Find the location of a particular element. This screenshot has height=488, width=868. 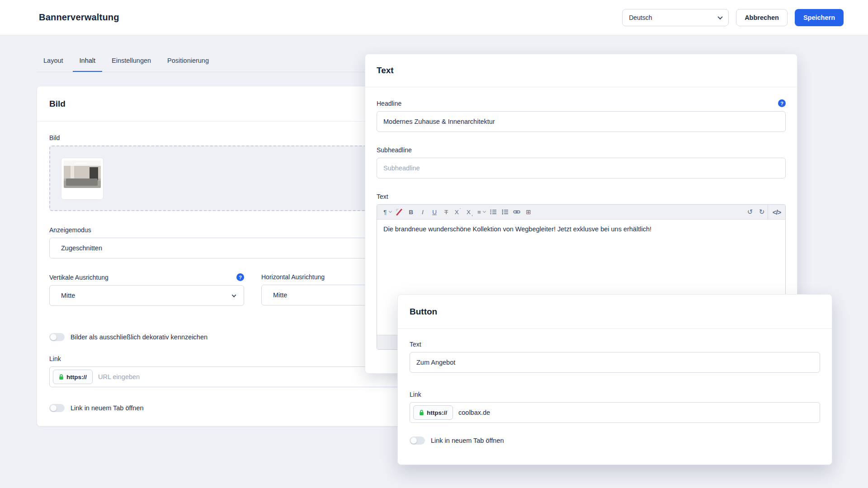

tab-einstellungen: Einstellungen is located at coordinates (131, 63).